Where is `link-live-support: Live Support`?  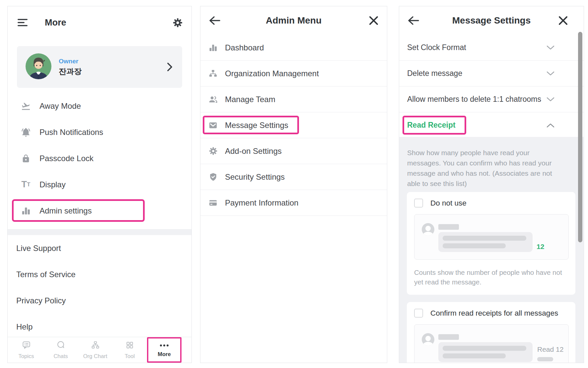 link-live-support: Live Support is located at coordinates (100, 248).